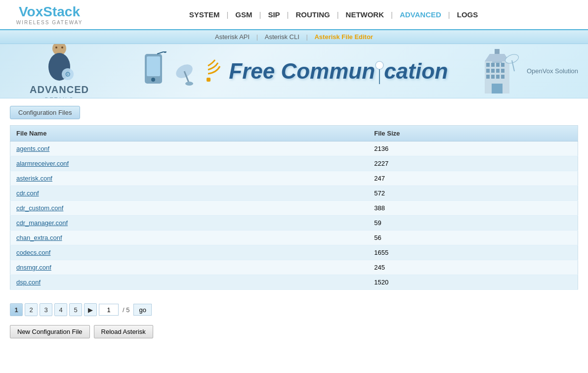  What do you see at coordinates (282, 37) in the screenshot?
I see `subnav-asterisk-cli: Asterisk CLI` at bounding box center [282, 37].